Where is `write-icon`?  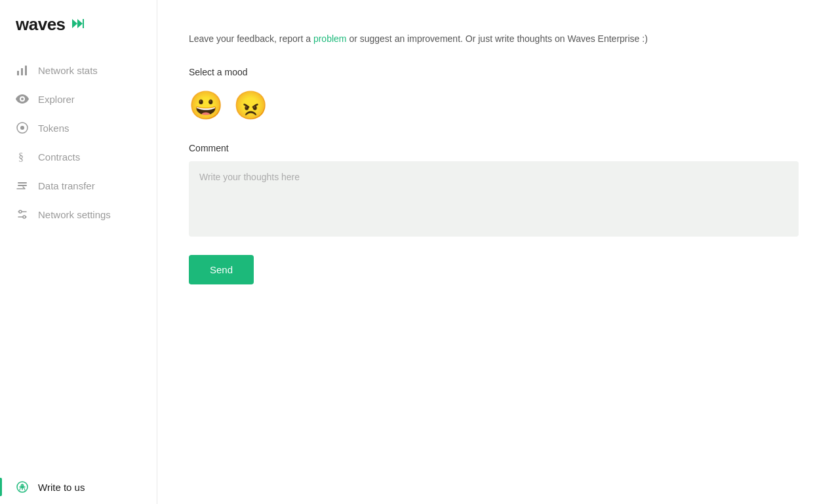
write-icon is located at coordinates (22, 487).